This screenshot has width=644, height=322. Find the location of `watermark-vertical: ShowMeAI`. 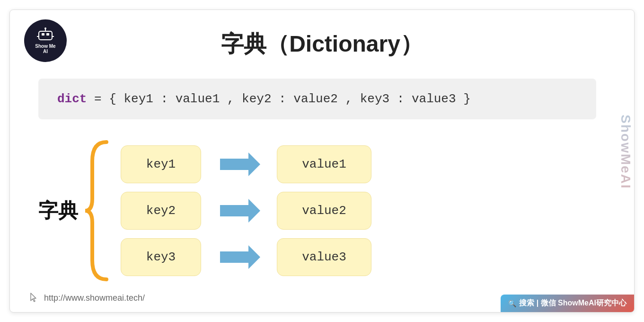

watermark-vertical: ShowMeAI is located at coordinates (626, 152).